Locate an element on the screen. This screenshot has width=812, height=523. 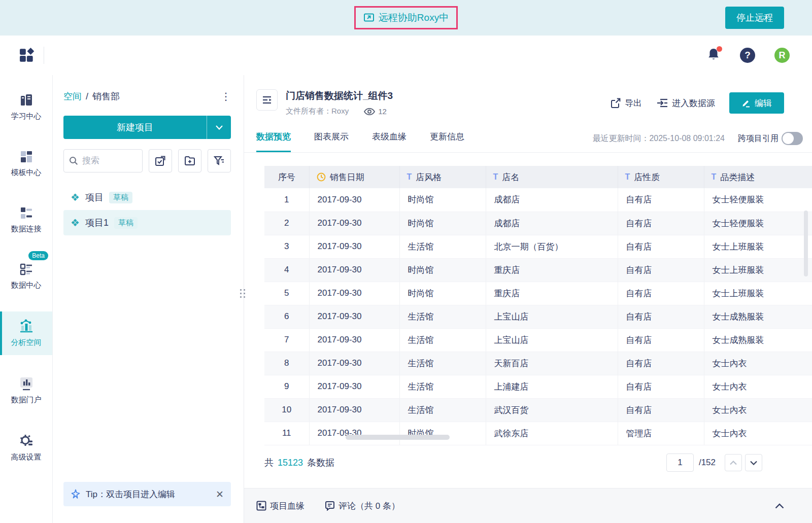
column-header-store-type: T店性质 is located at coordinates (661, 177).